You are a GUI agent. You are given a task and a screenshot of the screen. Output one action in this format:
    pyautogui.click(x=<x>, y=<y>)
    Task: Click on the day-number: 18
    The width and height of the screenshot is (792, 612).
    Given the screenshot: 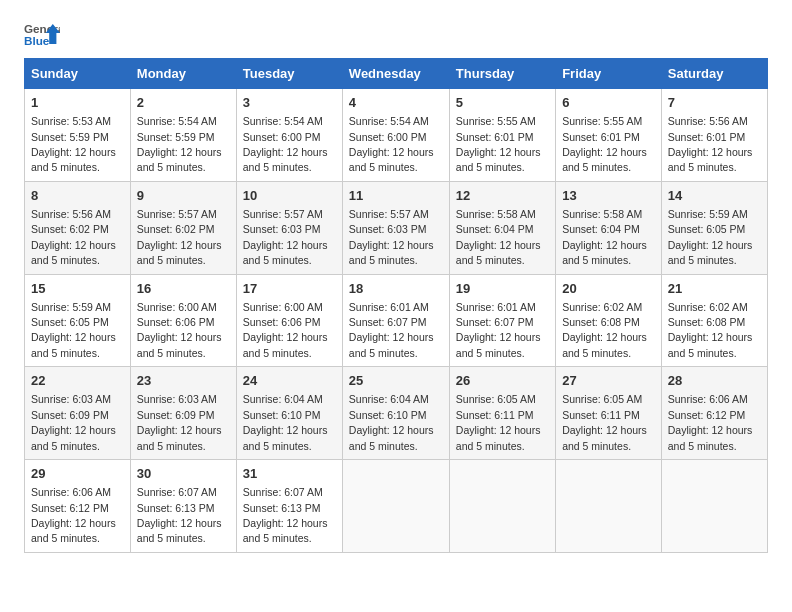 What is the action you would take?
    pyautogui.click(x=396, y=289)
    